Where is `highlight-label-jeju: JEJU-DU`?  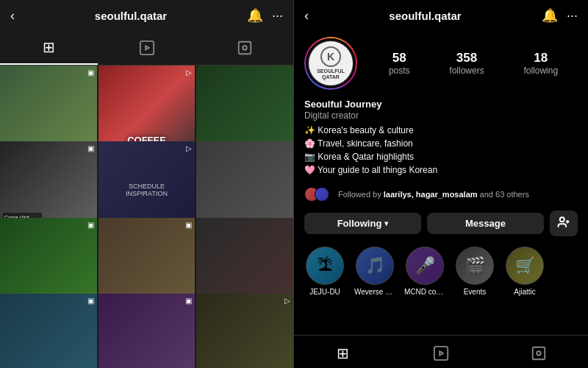 highlight-label-jeju: JEJU-DU is located at coordinates (325, 291).